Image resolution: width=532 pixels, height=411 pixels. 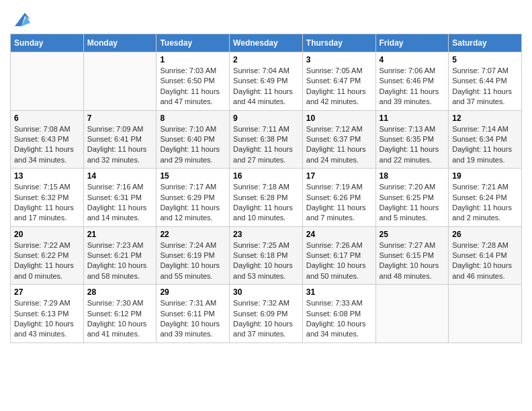 I want to click on col-header-wednesday: Wednesday, so click(x=266, y=43).